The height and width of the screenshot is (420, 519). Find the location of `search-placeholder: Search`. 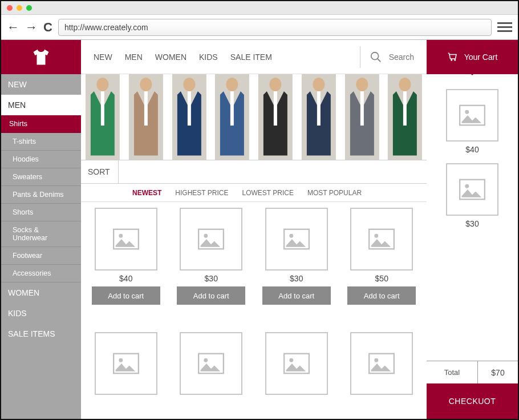

search-placeholder: Search is located at coordinates (402, 57).